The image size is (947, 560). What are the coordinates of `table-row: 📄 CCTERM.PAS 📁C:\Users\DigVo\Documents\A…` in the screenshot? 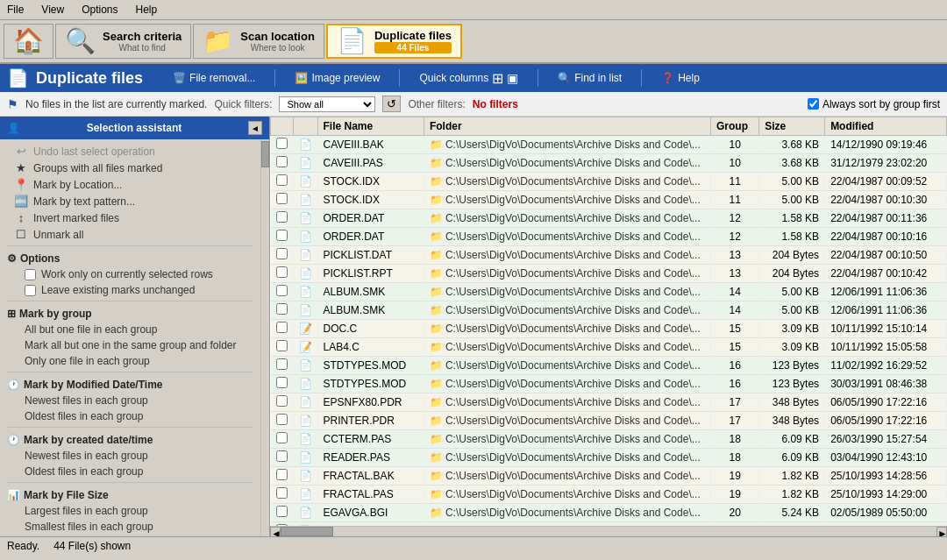 It's located at (609, 440).